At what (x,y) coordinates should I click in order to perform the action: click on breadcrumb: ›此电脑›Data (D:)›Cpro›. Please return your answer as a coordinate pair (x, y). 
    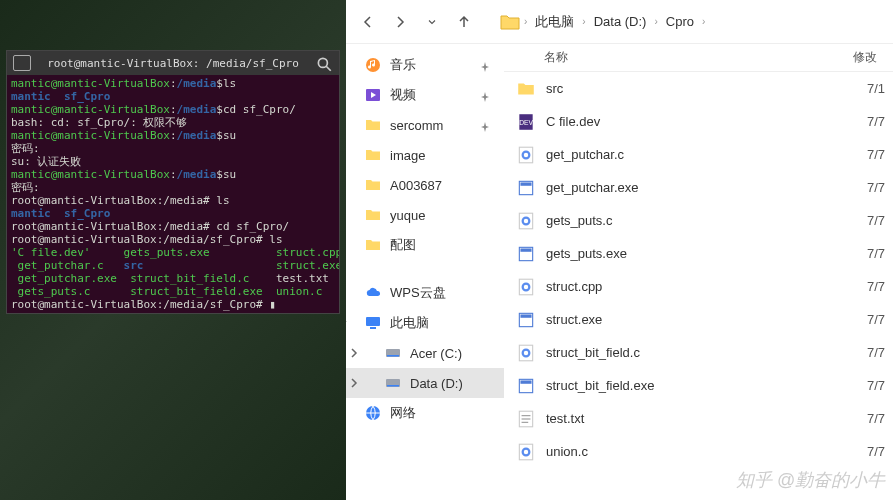
    Looking at the image, I should click on (614, 22).